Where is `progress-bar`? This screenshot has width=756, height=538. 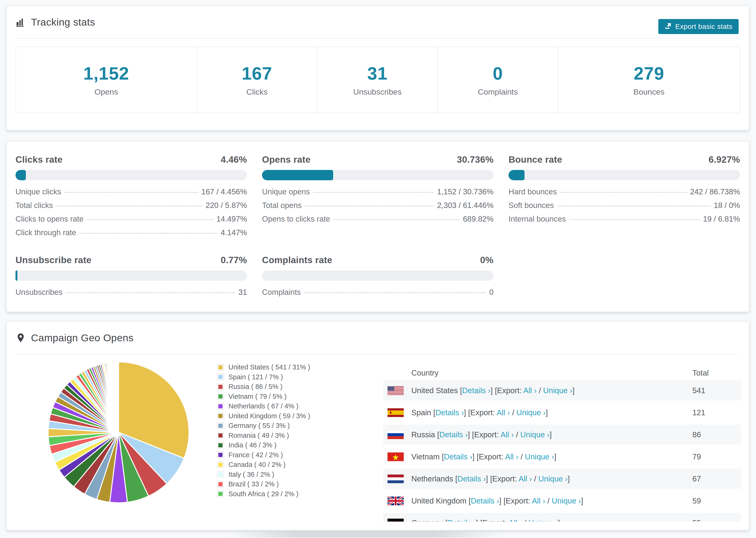 progress-bar is located at coordinates (624, 175).